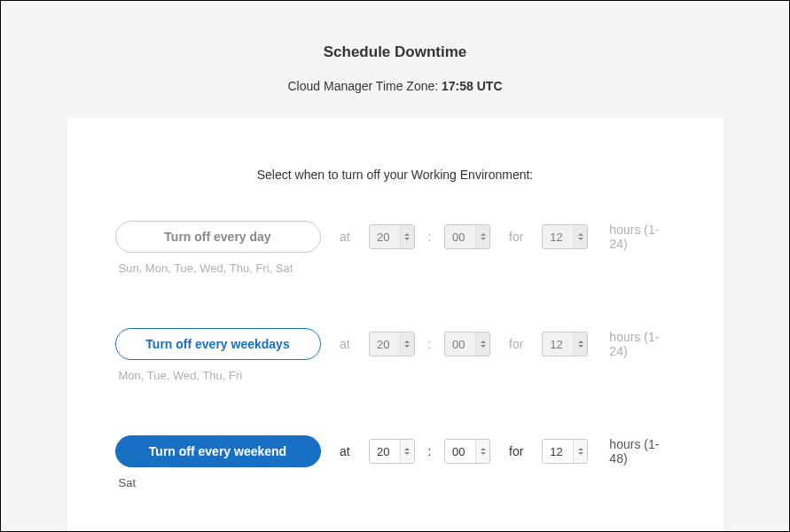 This screenshot has width=790, height=532. I want to click on hours-stepper-everyday: 20, so click(392, 237).